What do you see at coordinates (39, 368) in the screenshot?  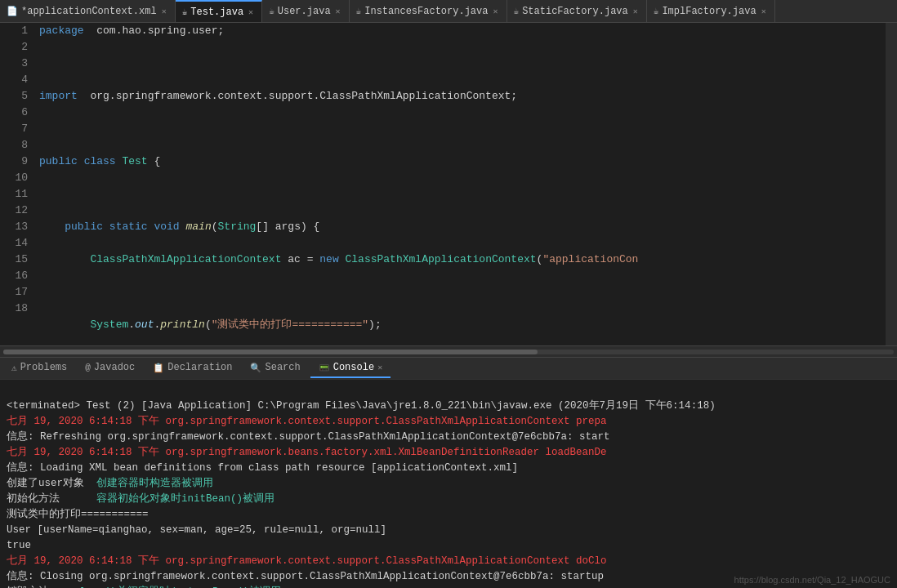 I see `tab-problems: ⚠ Problems` at bounding box center [39, 368].